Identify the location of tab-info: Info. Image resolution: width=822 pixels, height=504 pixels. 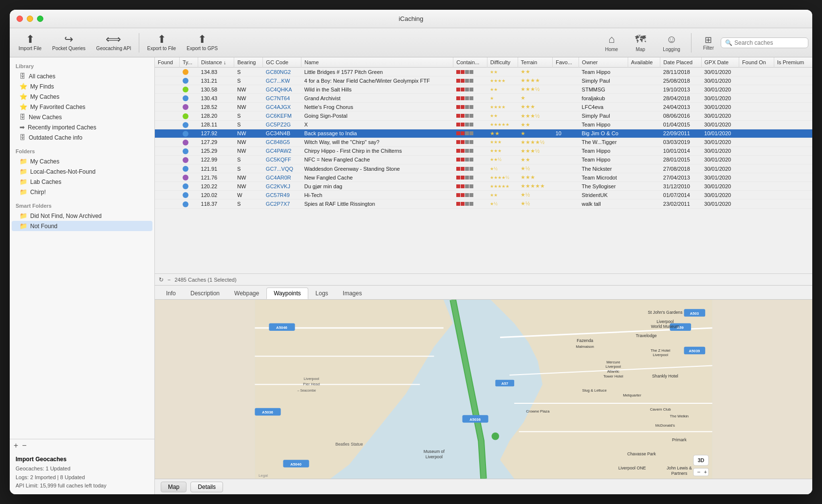
(171, 293).